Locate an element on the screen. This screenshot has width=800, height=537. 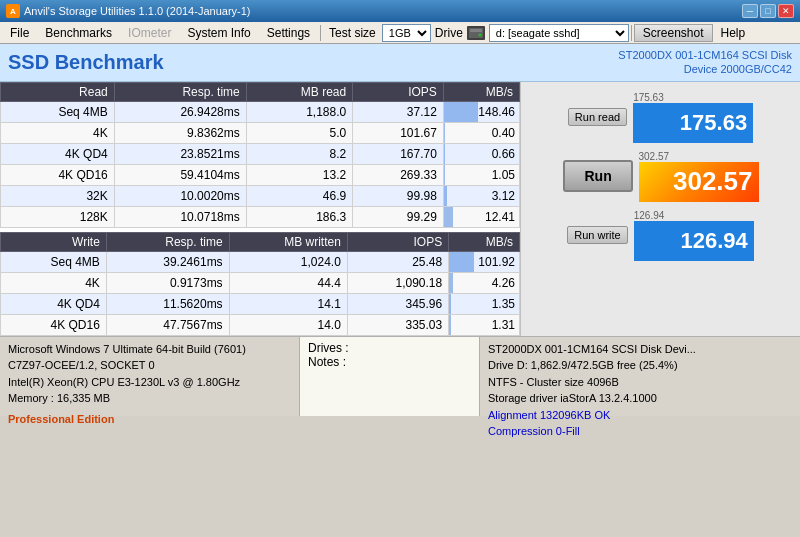
write-row-label: 4K QD16 is located at coordinates (54, 324).